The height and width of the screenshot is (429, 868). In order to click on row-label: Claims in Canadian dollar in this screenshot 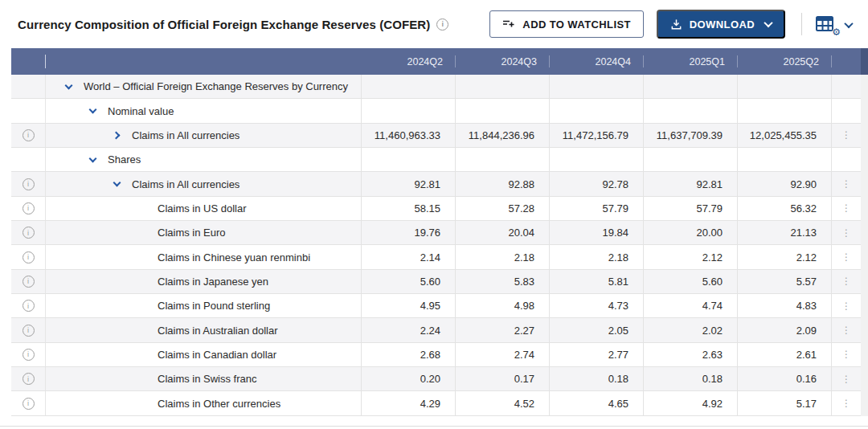, I will do `click(217, 355)`.